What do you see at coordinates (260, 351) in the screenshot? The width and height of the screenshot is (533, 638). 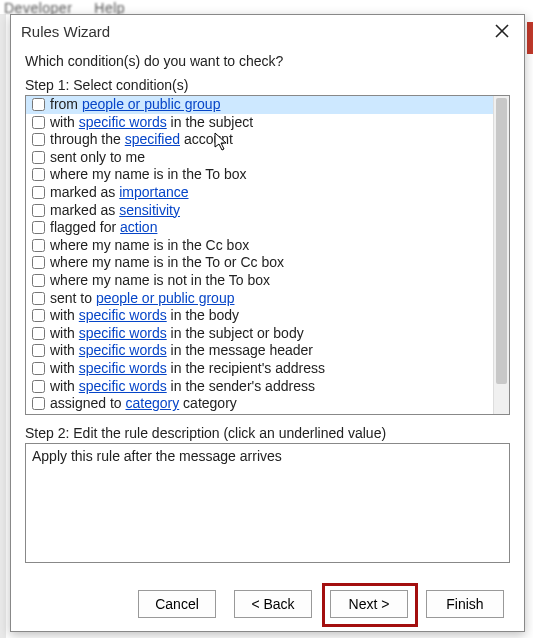 I see `condition-row: with specific words in the message heade…` at bounding box center [260, 351].